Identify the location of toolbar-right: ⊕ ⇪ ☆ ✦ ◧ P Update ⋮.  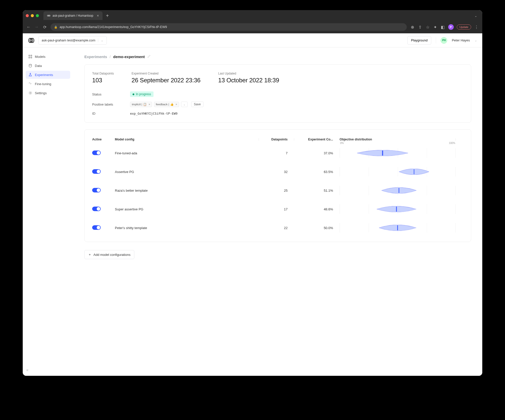
(444, 27).